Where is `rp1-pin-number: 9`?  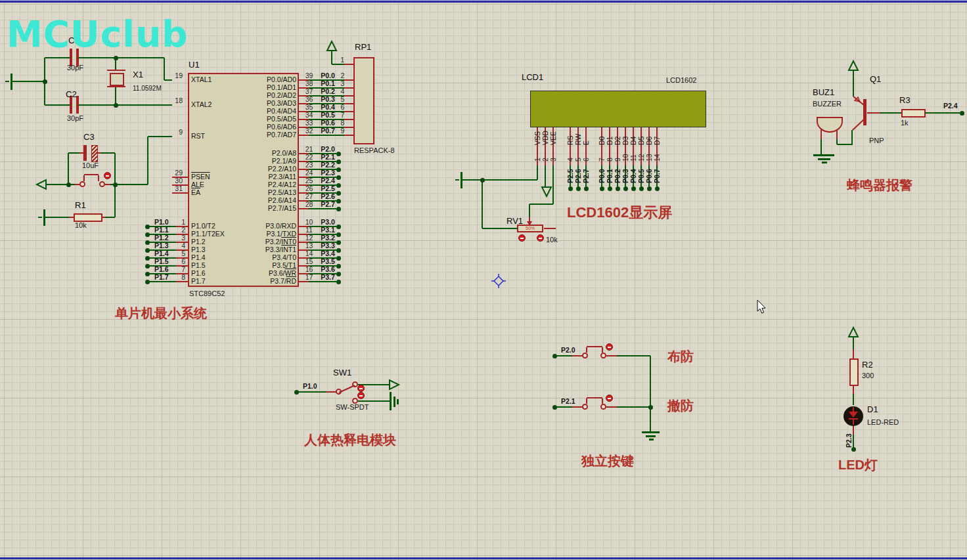
rp1-pin-number: 9 is located at coordinates (343, 131).